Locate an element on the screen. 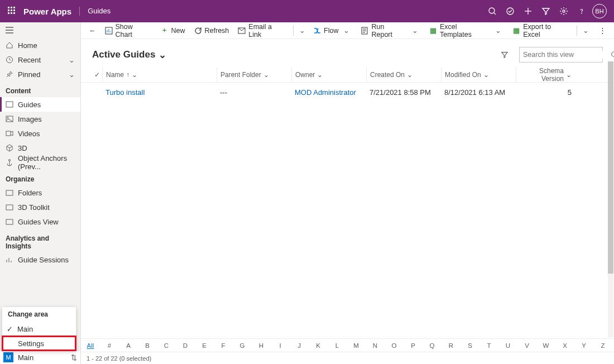 This screenshot has width=614, height=364. alpha-letter: H is located at coordinates (261, 346).